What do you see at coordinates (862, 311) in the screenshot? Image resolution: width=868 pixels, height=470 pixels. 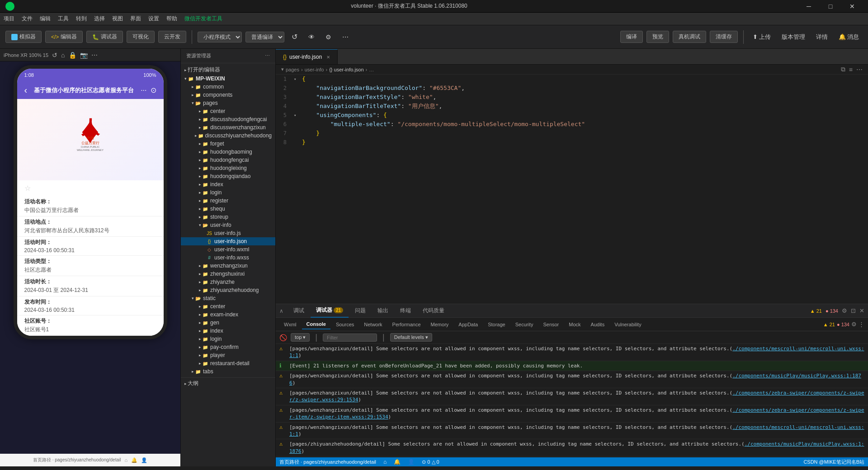 I see `devtools-close-x-button: ✕` at bounding box center [862, 311].